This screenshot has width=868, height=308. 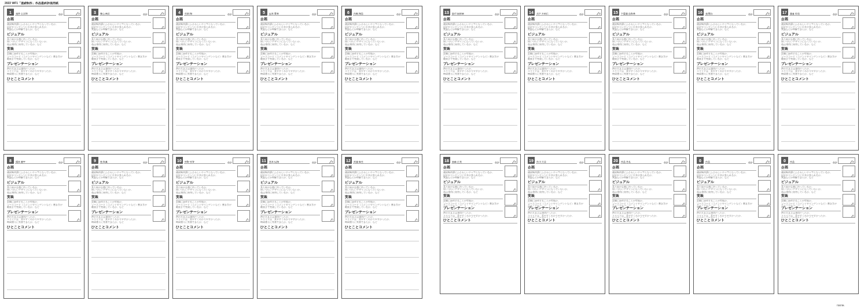 What do you see at coordinates (36, 13) in the screenshot?
I see `student-name-field: 相井 心太郎` at bounding box center [36, 13].